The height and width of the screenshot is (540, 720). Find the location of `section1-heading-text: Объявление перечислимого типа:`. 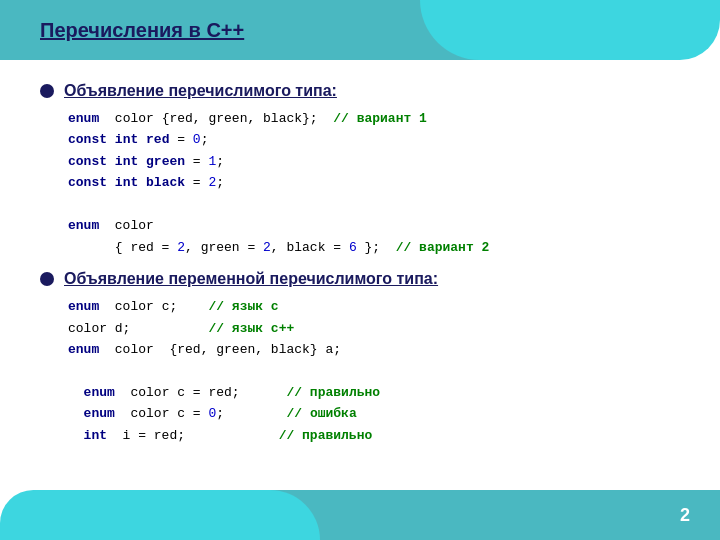

section1-heading-text: Объявление перечислимого типа: is located at coordinates (200, 91).